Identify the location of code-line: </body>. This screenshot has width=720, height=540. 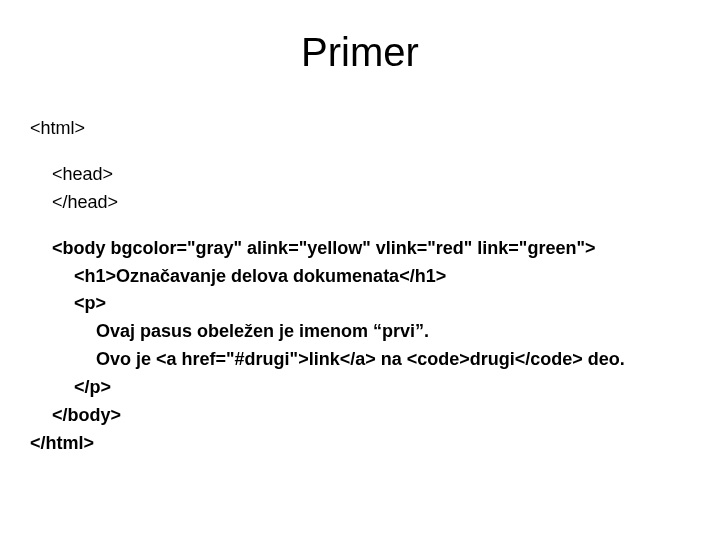
(360, 416).